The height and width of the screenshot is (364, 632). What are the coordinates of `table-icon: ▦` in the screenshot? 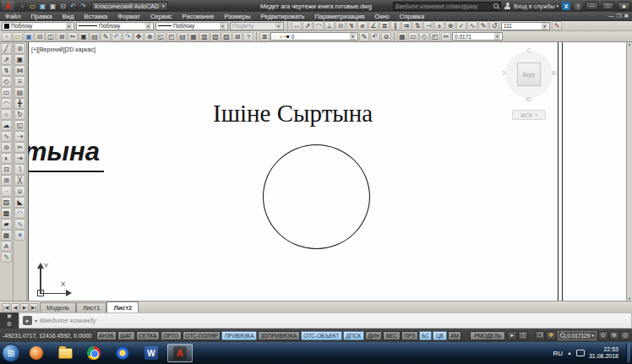 It's located at (7, 235).